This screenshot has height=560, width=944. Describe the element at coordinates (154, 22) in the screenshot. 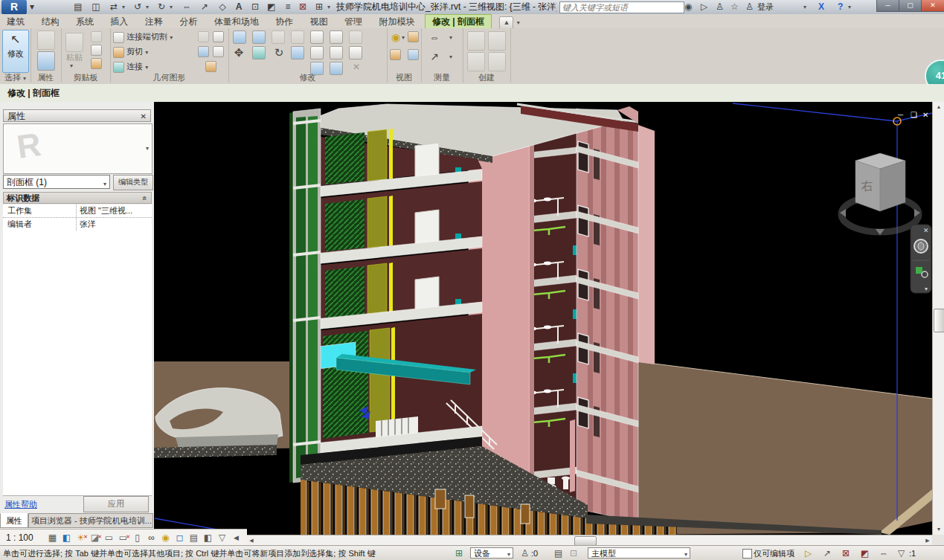

I see `tab-annotate: 注释` at that location.